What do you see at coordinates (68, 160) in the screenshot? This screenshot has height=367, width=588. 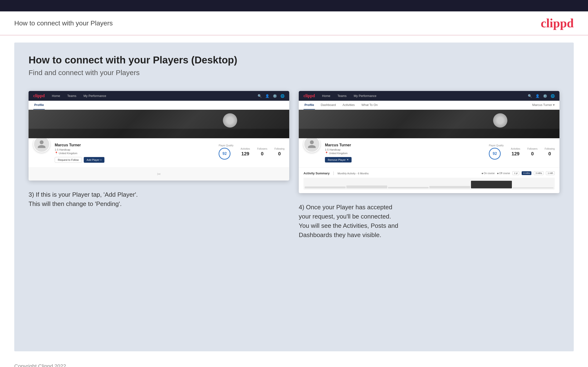 I see `request-follow-button-1: Request to Follow` at bounding box center [68, 160].